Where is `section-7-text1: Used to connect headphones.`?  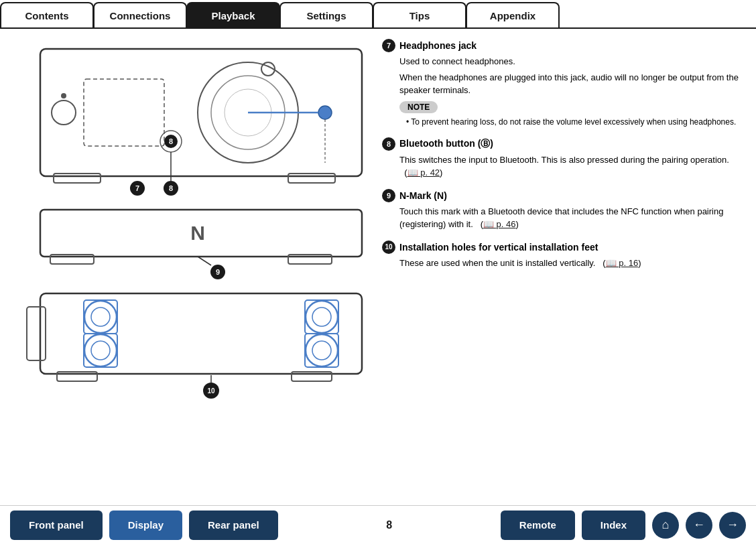
section-7-text1: Used to connect headphones. is located at coordinates (560, 62).